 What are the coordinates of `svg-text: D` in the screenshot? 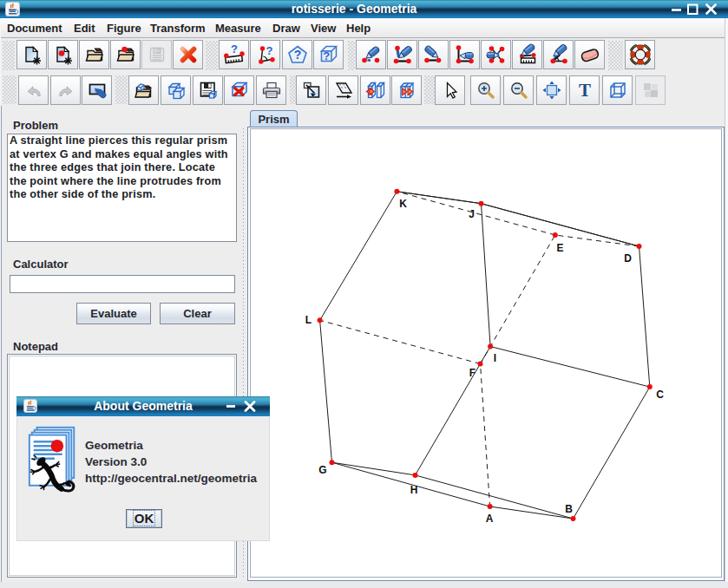 It's located at (628, 258).